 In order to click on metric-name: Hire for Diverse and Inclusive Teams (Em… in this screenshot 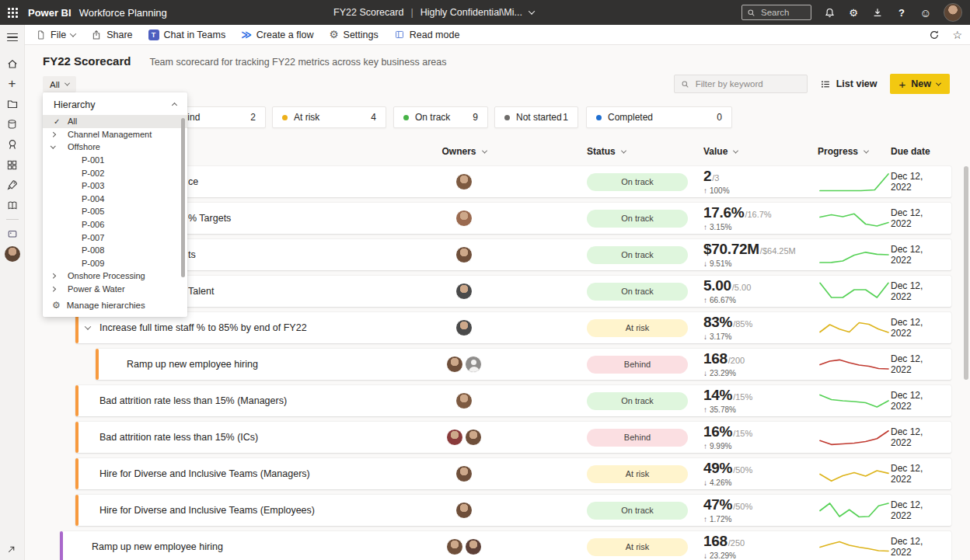, I will do `click(195, 510)`.